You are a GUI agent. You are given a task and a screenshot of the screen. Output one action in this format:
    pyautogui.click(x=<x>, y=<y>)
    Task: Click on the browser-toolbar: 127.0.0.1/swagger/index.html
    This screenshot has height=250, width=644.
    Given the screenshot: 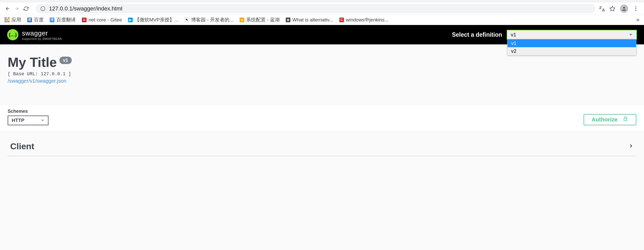 What is the action you would take?
    pyautogui.click(x=322, y=9)
    